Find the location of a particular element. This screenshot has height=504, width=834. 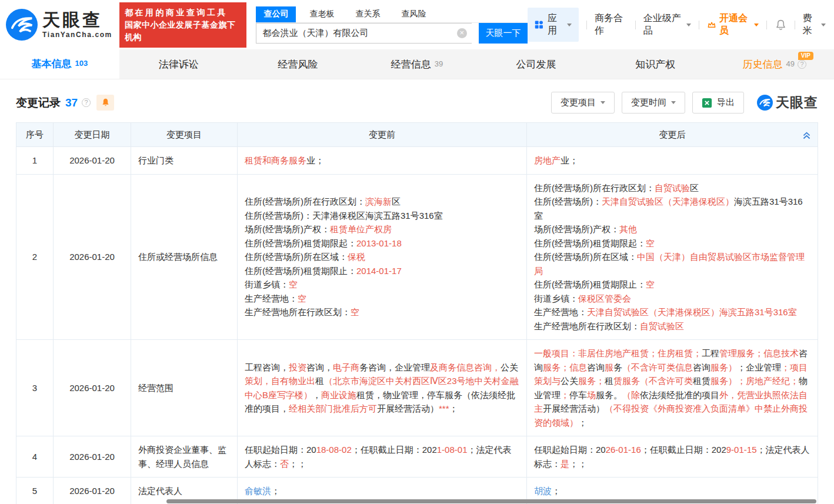

clear-search-icon: × is located at coordinates (462, 33).